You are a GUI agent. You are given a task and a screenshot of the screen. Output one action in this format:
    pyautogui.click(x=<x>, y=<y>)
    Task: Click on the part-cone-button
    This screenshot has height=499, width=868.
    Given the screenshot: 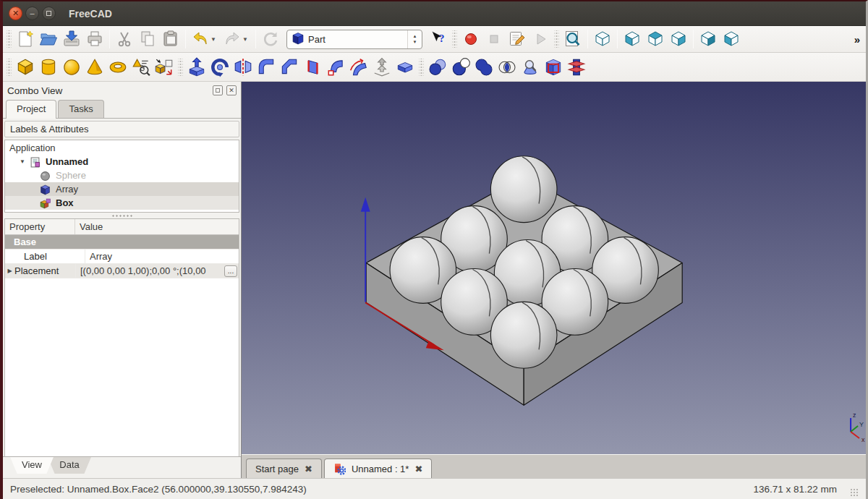 What is the action you would take?
    pyautogui.click(x=95, y=67)
    